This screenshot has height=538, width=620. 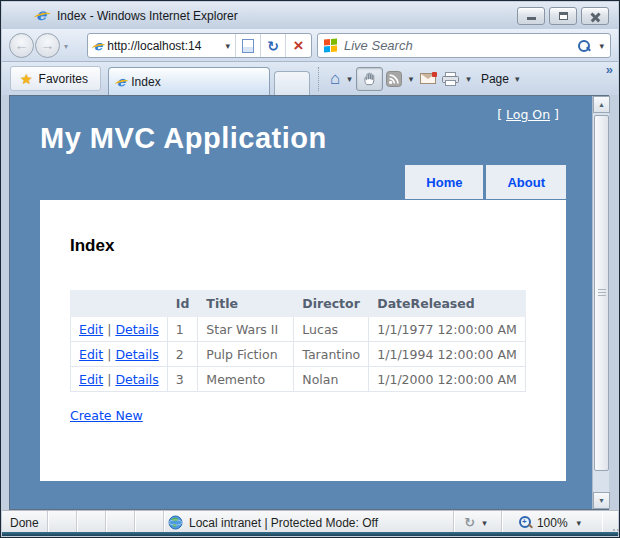 I want to click on printer-icon, so click(x=450, y=79).